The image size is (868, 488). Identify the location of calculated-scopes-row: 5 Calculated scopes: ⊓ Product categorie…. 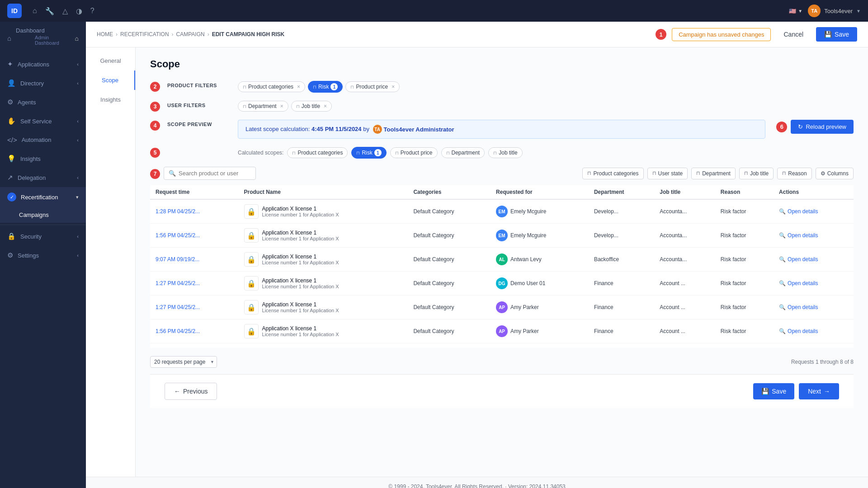
(502, 153).